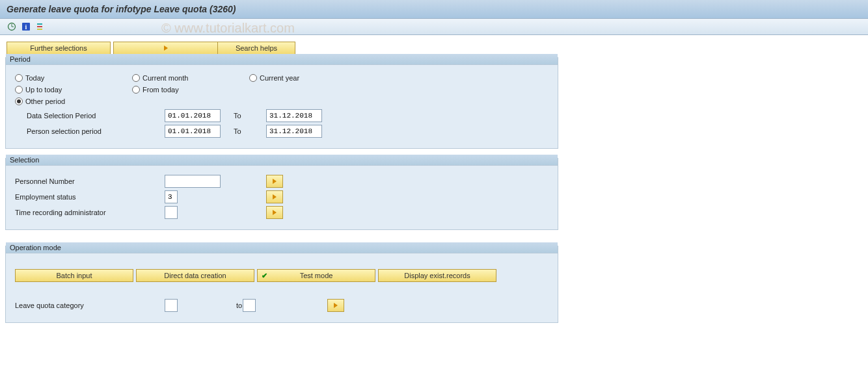 The height and width of the screenshot is (373, 868). I want to click on data-selection-to-input, so click(294, 116).